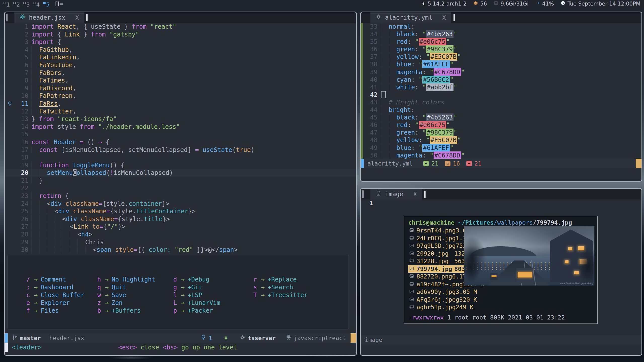  I want to click on tab-image: image X, so click(396, 194).